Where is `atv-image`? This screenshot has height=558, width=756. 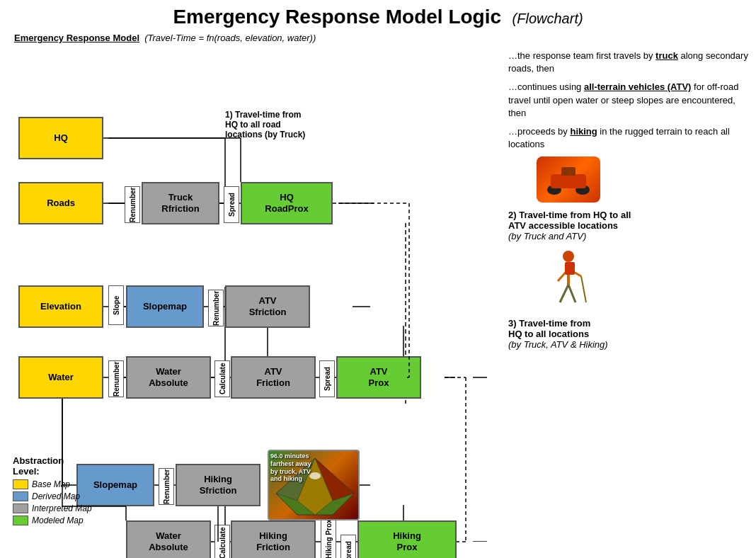 atv-image is located at coordinates (568, 180).